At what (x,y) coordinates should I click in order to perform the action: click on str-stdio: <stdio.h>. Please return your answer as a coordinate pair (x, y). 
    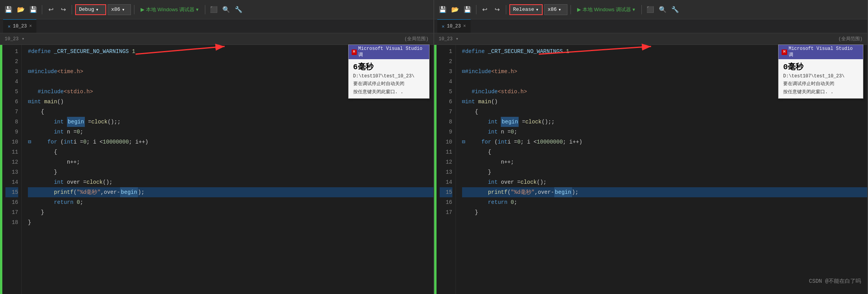
    Looking at the image, I should click on (78, 92).